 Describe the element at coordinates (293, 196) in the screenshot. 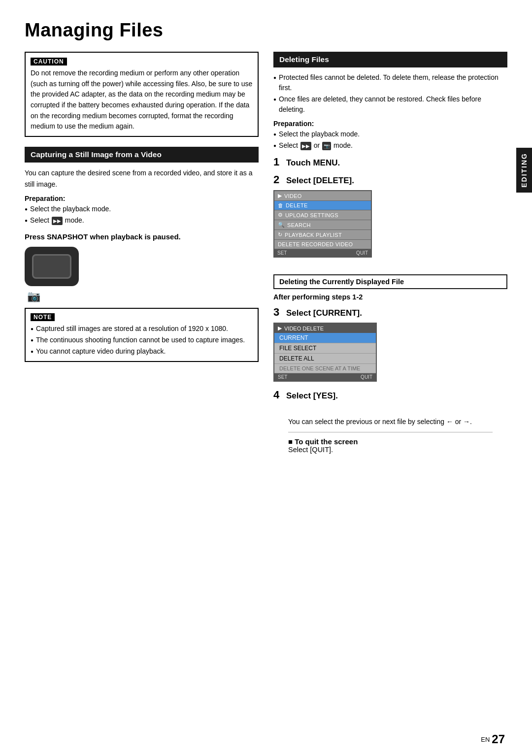

I see `menu-text-video: VIDEO` at that location.